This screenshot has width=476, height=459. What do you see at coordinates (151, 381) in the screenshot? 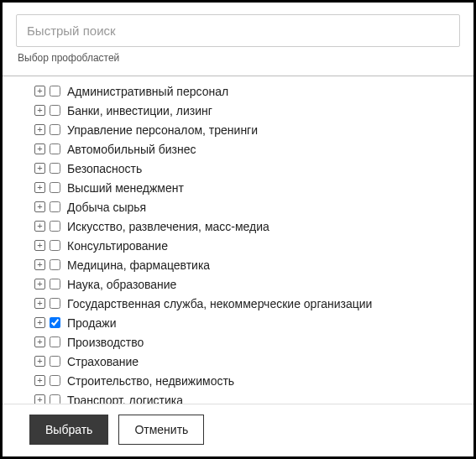
I see `category-label: Строительство, недвижимость` at bounding box center [151, 381].